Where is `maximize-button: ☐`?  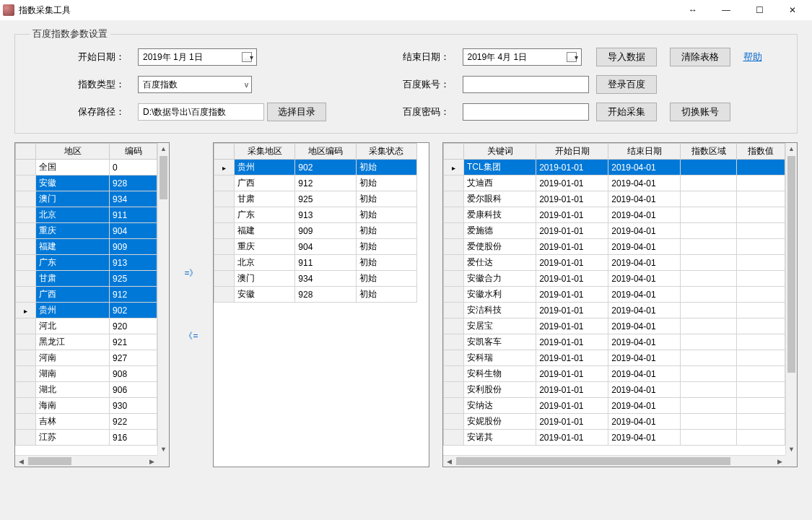 maximize-button: ☐ is located at coordinates (759, 10).